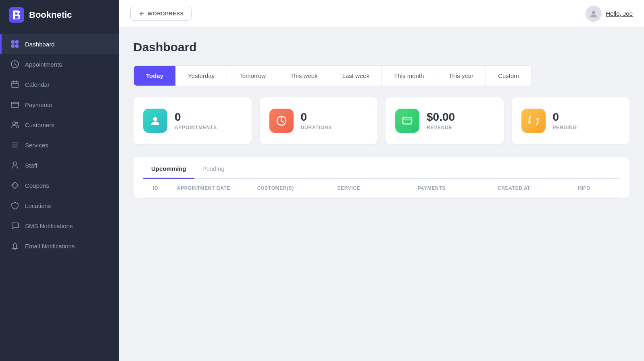 Image resolution: width=644 pixels, height=361 pixels. What do you see at coordinates (37, 186) in the screenshot?
I see `sidebar-item-label: Coupons` at bounding box center [37, 186].